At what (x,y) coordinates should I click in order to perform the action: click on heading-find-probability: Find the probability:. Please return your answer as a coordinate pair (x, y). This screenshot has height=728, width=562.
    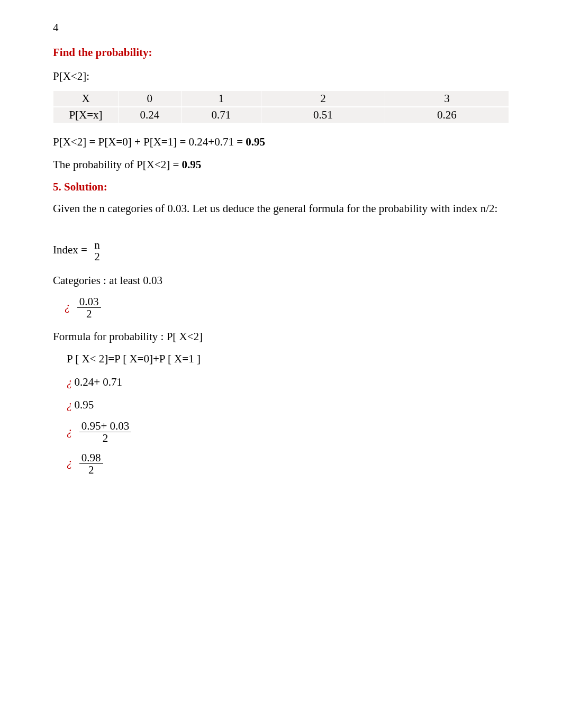
    Looking at the image, I should click on (281, 53).